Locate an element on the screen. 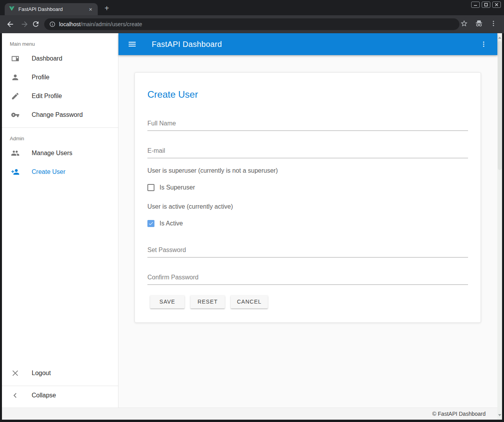 The image size is (504, 422). chevron-left-icon is located at coordinates (15, 395).